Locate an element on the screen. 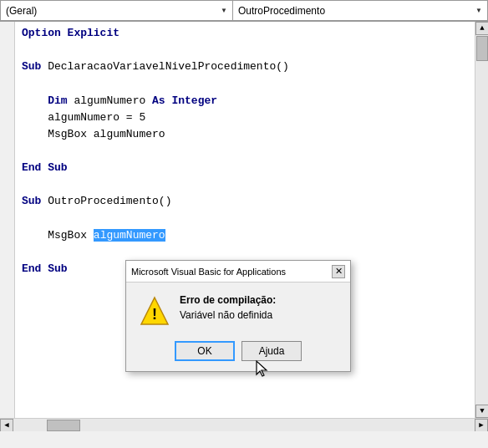  scroll-thumb is located at coordinates (482, 48).